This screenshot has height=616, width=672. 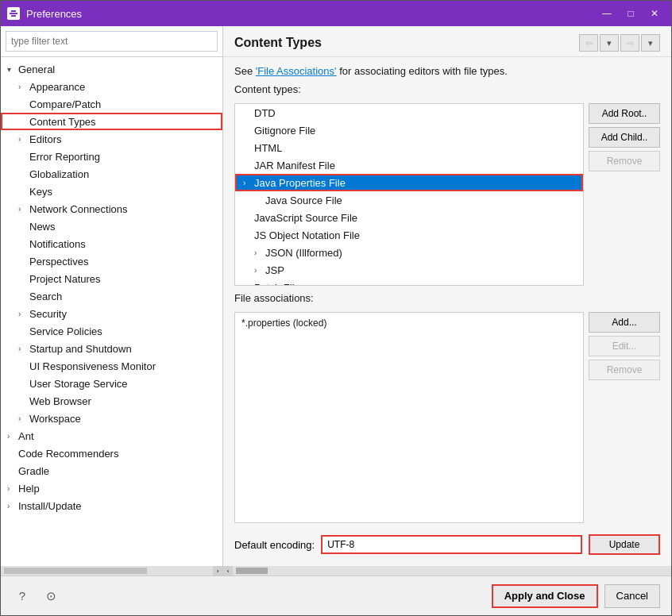 What do you see at coordinates (624, 114) in the screenshot?
I see `add-root-button: Add Root..` at bounding box center [624, 114].